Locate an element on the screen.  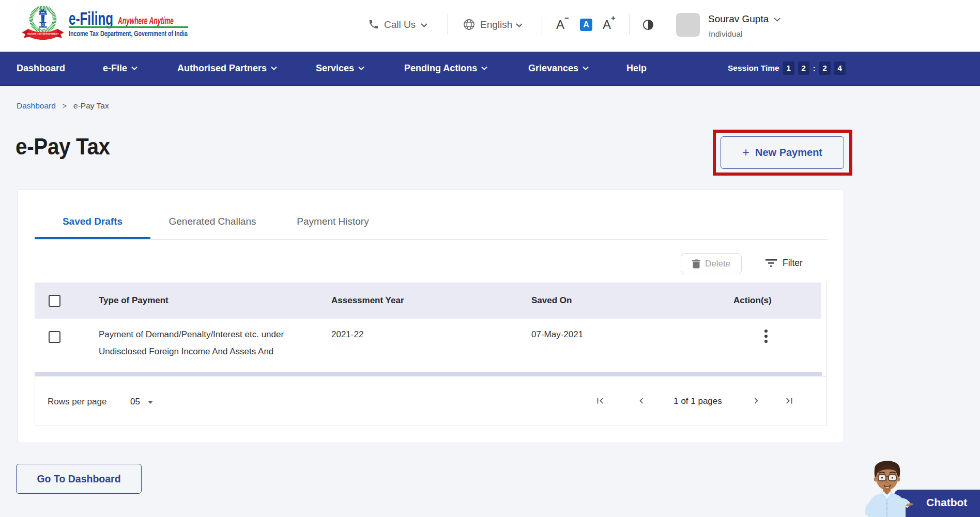
brand-tagline-text: Anywhere Anytime is located at coordinates (146, 21).